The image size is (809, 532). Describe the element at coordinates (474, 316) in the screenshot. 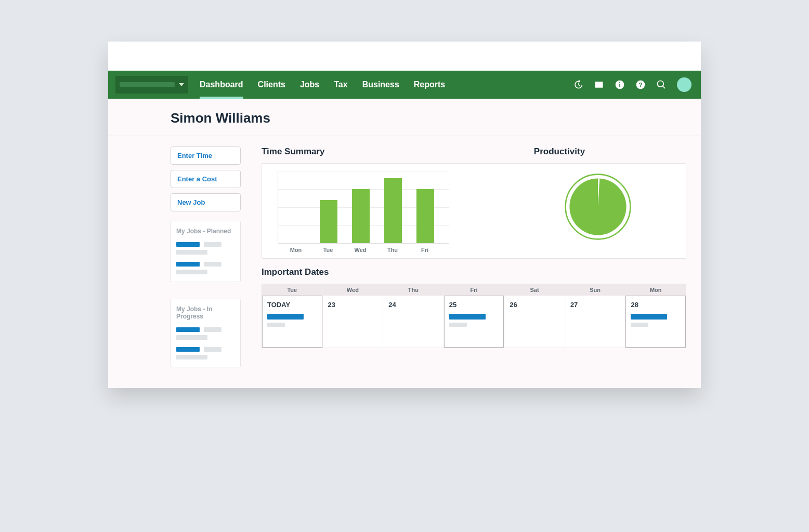

I see `day-column: Fri25` at that location.